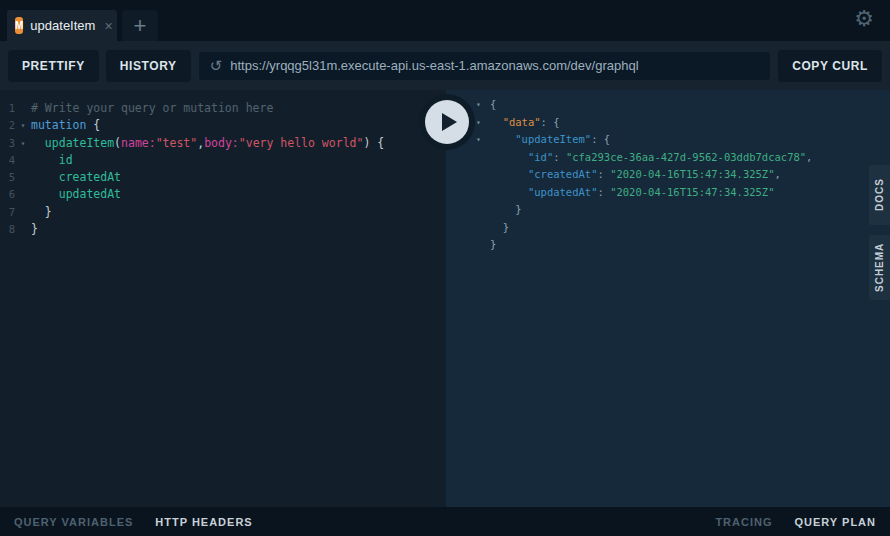 The image size is (890, 536). What do you see at coordinates (668, 140) in the screenshot?
I see `result-line: ▾ "updateItem": {` at bounding box center [668, 140].